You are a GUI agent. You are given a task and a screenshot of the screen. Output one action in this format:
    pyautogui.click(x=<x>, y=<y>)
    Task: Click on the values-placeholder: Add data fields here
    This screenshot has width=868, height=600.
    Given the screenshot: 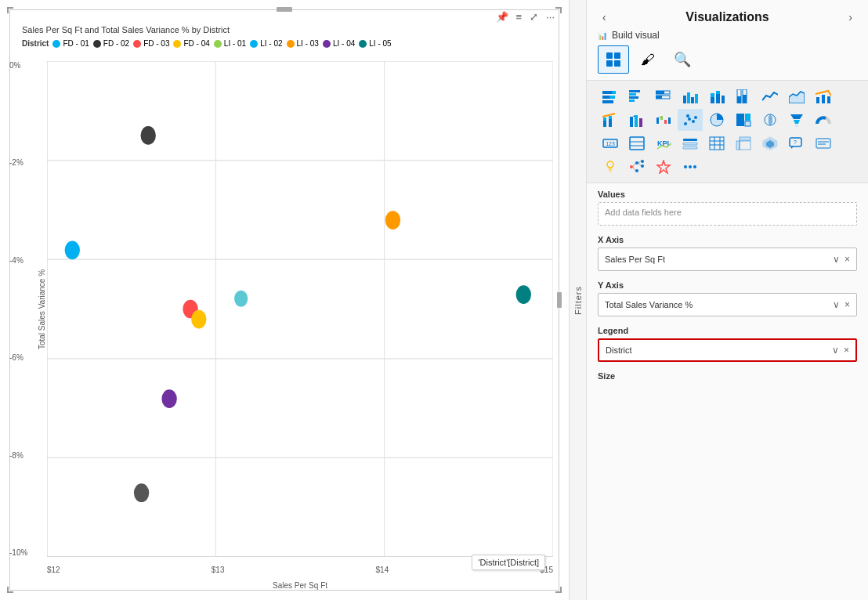 What is the action you would take?
    pyautogui.click(x=643, y=212)
    